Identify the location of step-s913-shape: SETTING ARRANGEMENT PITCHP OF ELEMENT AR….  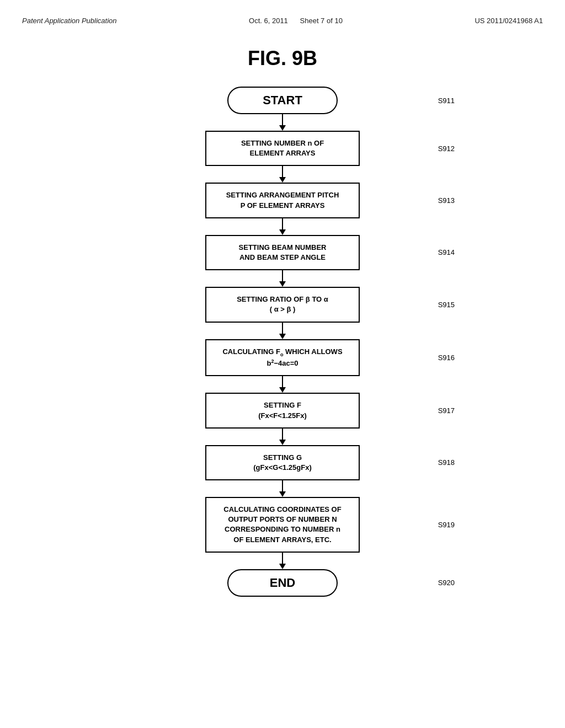
(282, 200).